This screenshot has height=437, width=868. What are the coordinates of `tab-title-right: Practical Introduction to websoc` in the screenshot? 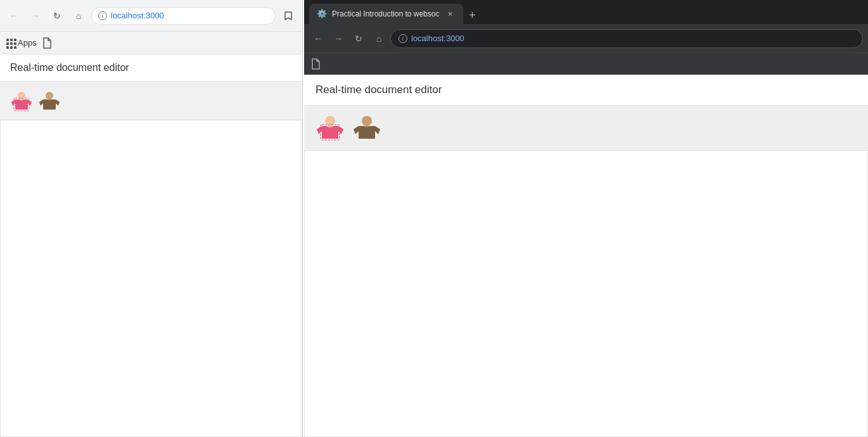 It's located at (385, 14).